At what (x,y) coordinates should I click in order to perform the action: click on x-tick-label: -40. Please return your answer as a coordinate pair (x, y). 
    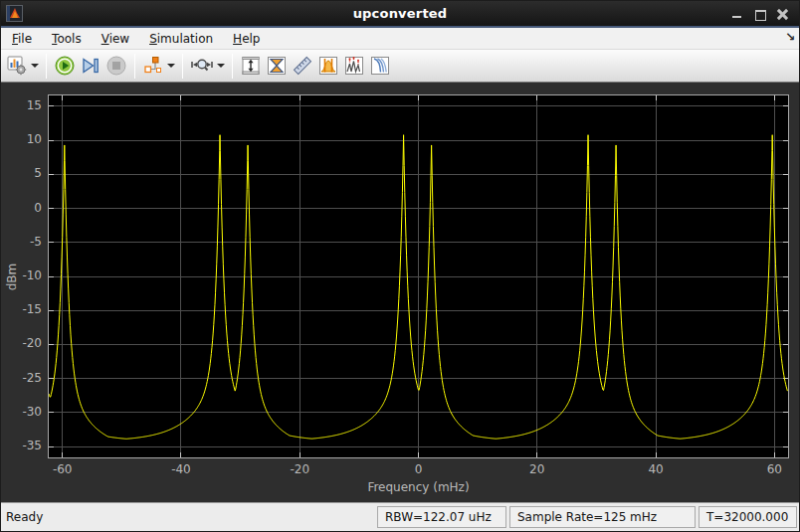
    Looking at the image, I should click on (181, 469).